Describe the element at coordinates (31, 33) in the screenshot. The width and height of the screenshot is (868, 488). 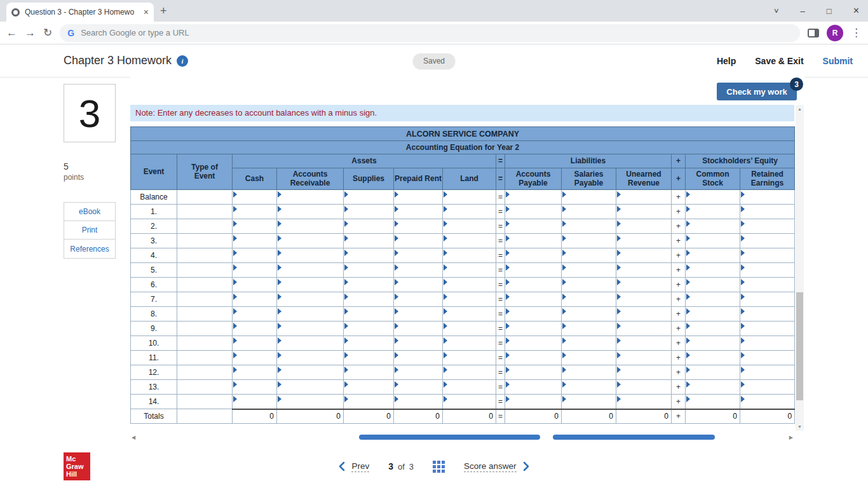
I see `forward-icon: →` at that location.